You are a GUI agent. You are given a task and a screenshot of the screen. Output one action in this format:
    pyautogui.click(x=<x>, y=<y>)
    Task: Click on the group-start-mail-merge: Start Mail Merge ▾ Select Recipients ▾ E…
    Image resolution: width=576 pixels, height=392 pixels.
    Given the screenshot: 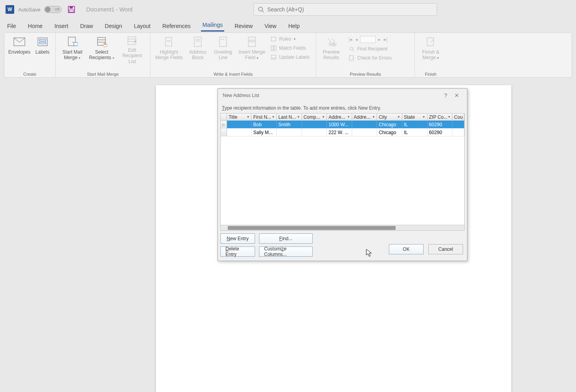 What is the action you would take?
    pyautogui.click(x=103, y=55)
    